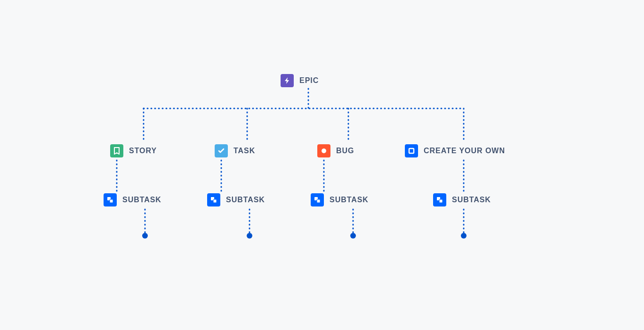  Describe the element at coordinates (235, 151) in the screenshot. I see `node-task: TASK` at that location.